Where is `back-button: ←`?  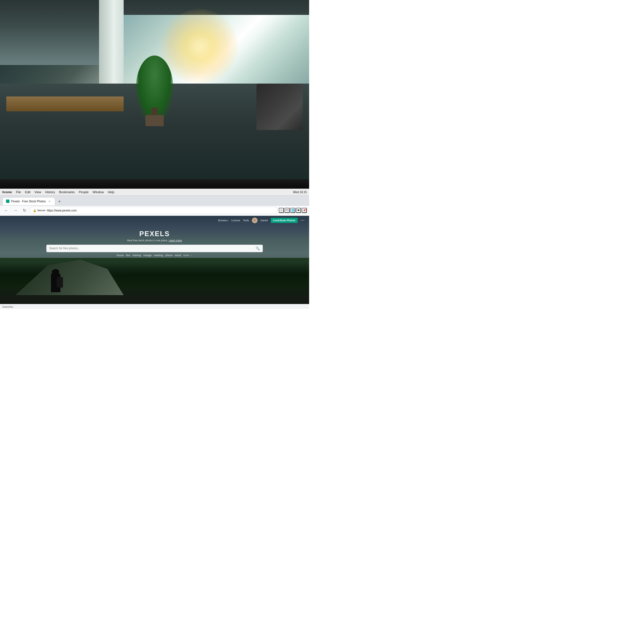
back-button: ← is located at coordinates (6, 210).